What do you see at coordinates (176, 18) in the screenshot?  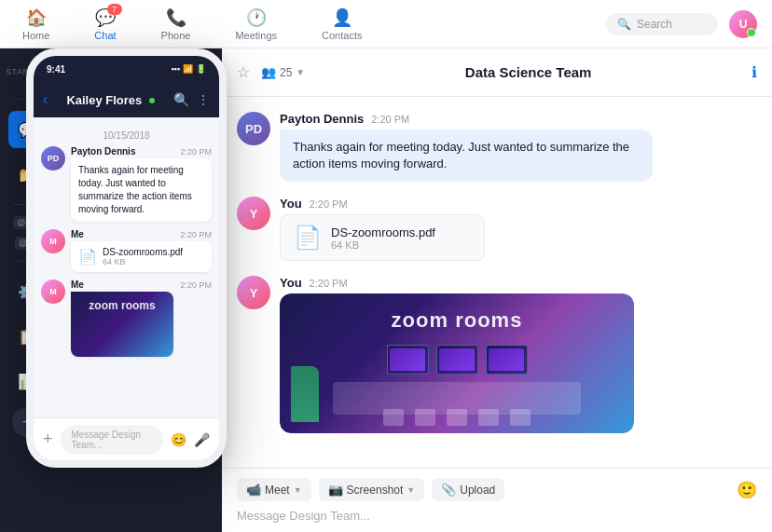 I see `phone-icon: 📞` at bounding box center [176, 18].